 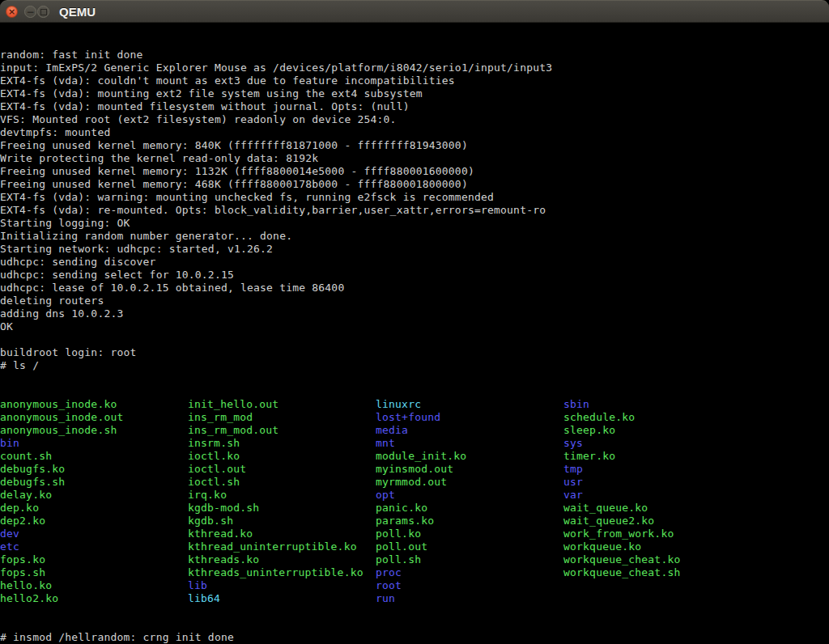 I want to click on file-entry: panic.ko, so click(x=421, y=508).